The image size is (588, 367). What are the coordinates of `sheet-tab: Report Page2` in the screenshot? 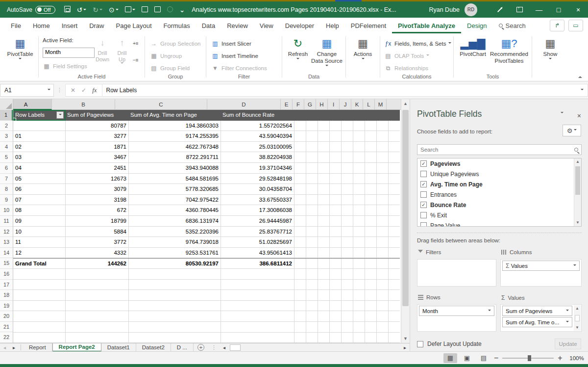 It's located at (77, 347).